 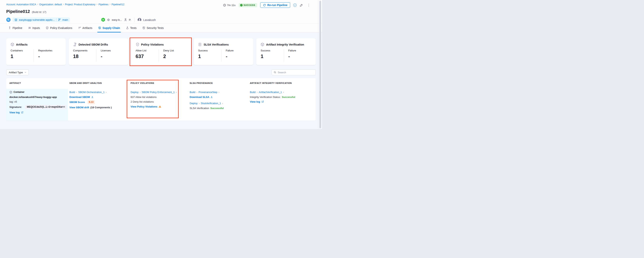 I want to click on breadcrumb-account: Account: Automation-SSCA, so click(x=21, y=4).